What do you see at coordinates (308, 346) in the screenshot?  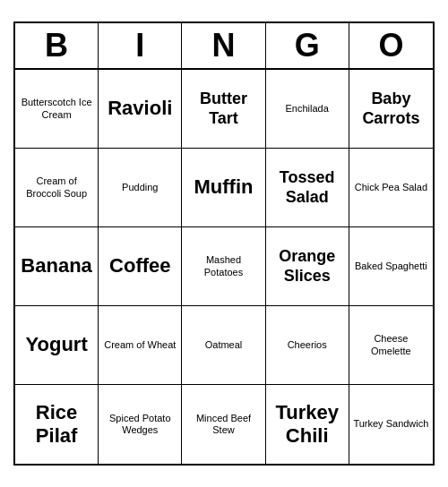 I see `bingo-cell: Cheerios` at bounding box center [308, 346].